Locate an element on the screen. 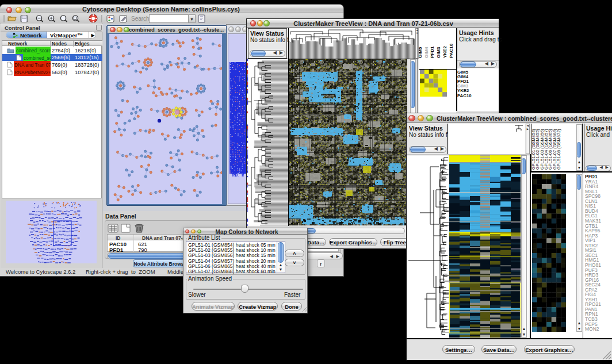  svg-text: PFD1 is located at coordinates (433, 52).